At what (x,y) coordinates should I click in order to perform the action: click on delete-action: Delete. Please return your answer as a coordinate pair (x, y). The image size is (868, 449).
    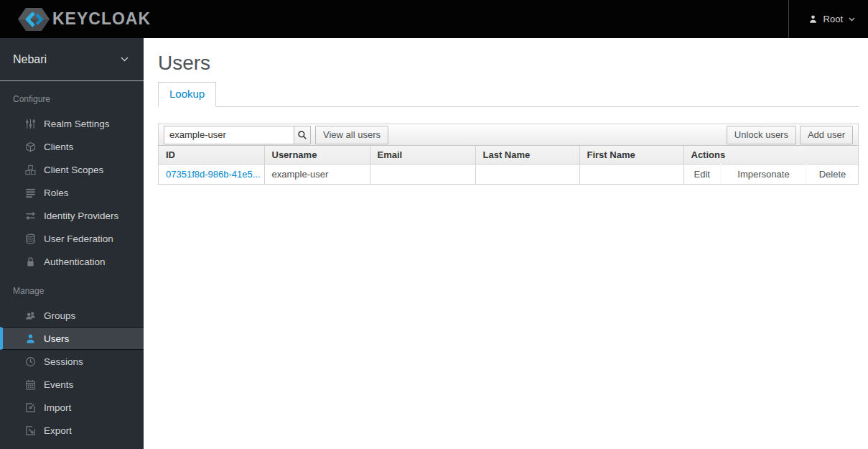
    Looking at the image, I should click on (832, 174).